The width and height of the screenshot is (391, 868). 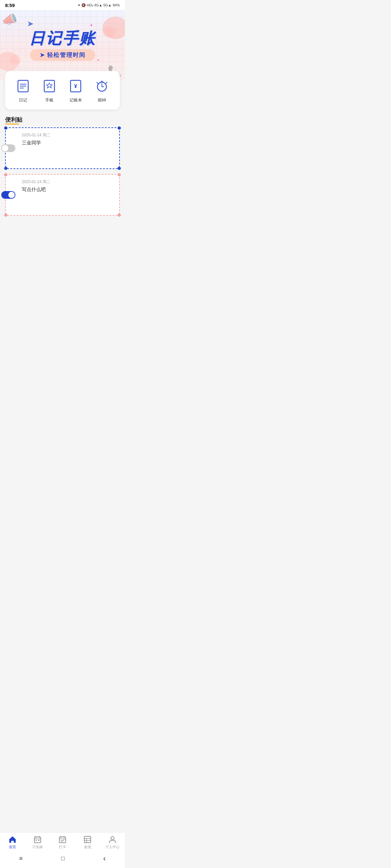 What do you see at coordinates (62, 148) in the screenshot?
I see `note-1-wrapper: 2025-01-14 周二 三金同学` at bounding box center [62, 148].